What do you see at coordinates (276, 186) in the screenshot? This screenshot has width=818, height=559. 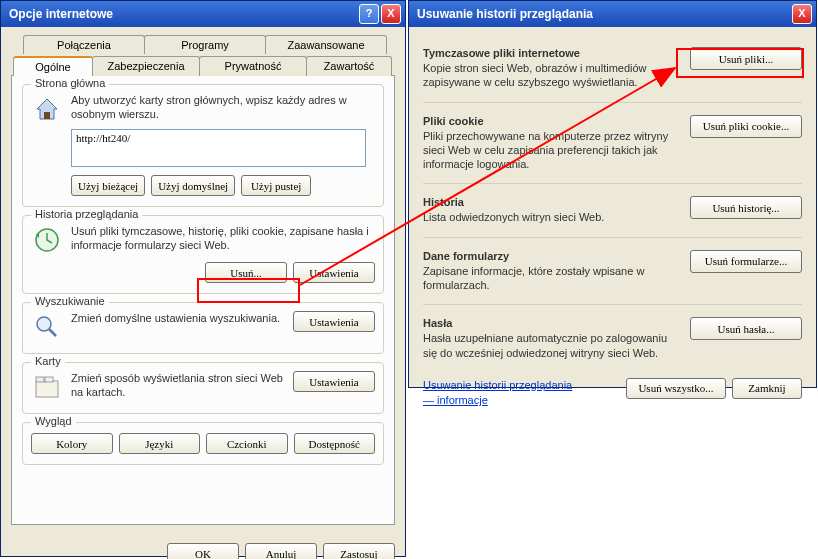 I see `use-blank-button: Użyj pustej` at bounding box center [276, 186].